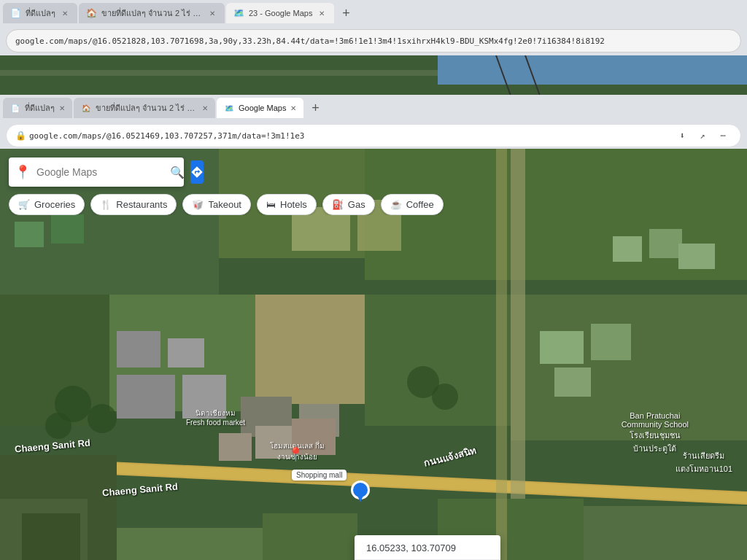  What do you see at coordinates (271, 204) in the screenshot?
I see `hotels-icon: 🛏` at bounding box center [271, 204].